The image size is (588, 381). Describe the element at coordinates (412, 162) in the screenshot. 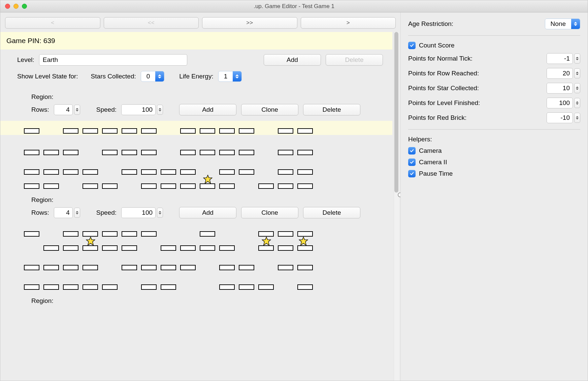

I see `helper-camera2-checkbox` at that location.